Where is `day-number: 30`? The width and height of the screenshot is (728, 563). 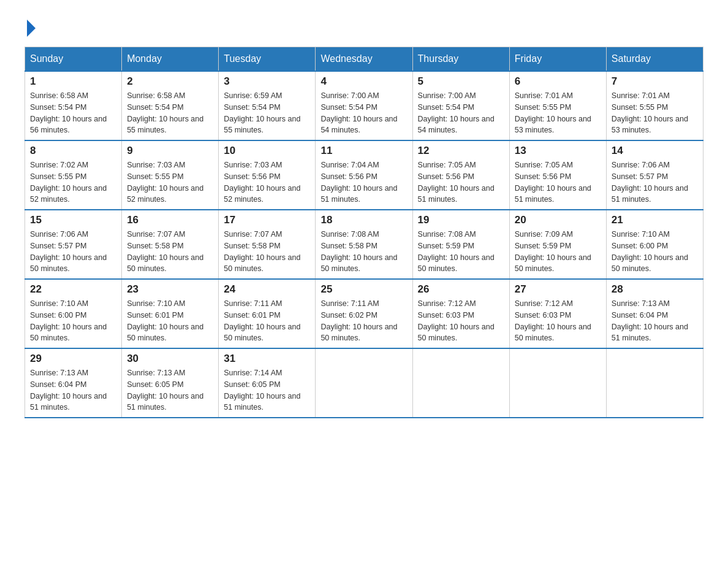
day-number: 30 is located at coordinates (170, 359).